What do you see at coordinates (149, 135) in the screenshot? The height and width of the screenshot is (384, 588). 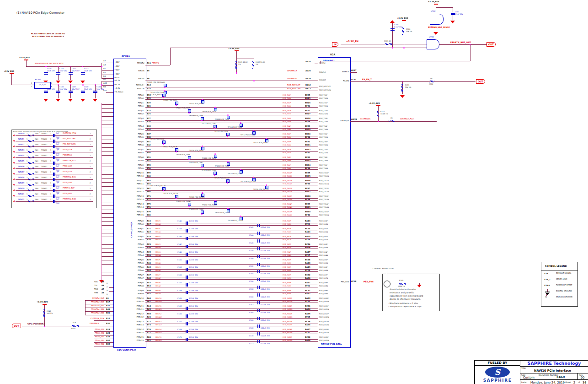 I see `pin-label: B37` at bounding box center [149, 135].